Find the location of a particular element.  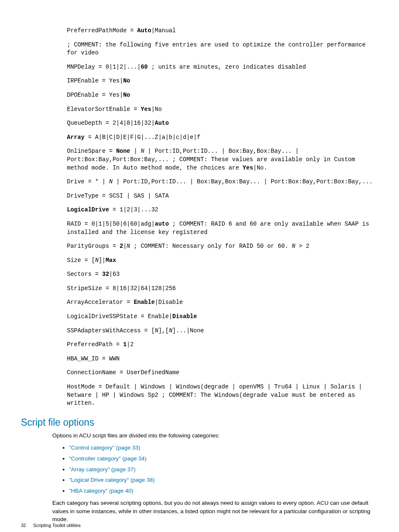

list-item: "Controller category" (page 34) is located at coordinates (223, 459).